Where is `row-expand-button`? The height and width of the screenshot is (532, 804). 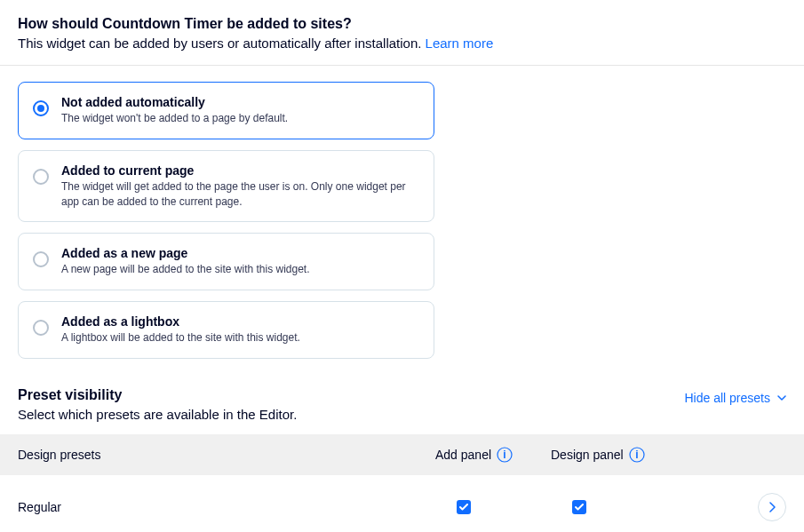
row-expand-button is located at coordinates (772, 507).